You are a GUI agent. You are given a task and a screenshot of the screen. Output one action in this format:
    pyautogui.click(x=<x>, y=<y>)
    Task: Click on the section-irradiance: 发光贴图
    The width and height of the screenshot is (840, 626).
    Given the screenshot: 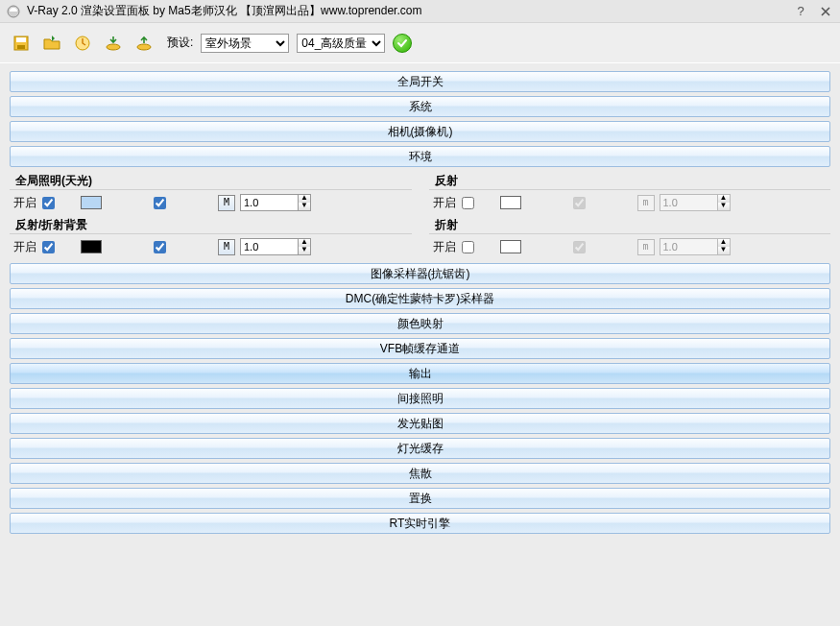 What is the action you would take?
    pyautogui.click(x=420, y=423)
    